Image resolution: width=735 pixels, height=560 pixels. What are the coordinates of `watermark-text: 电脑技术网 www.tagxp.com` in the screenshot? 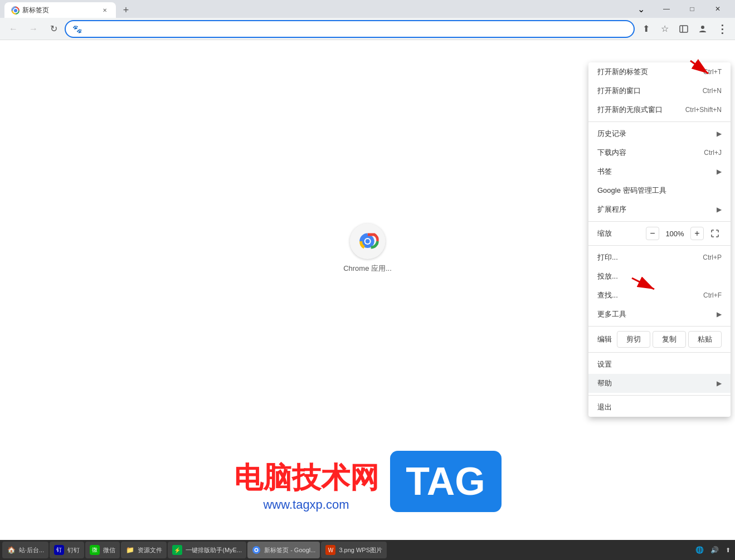 It's located at (306, 485).